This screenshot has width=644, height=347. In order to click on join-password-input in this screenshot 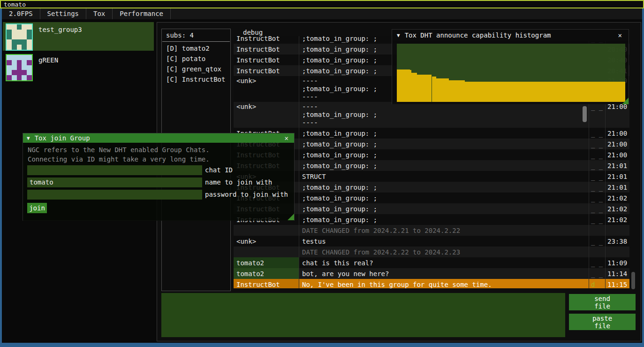, I will do `click(114, 194)`.